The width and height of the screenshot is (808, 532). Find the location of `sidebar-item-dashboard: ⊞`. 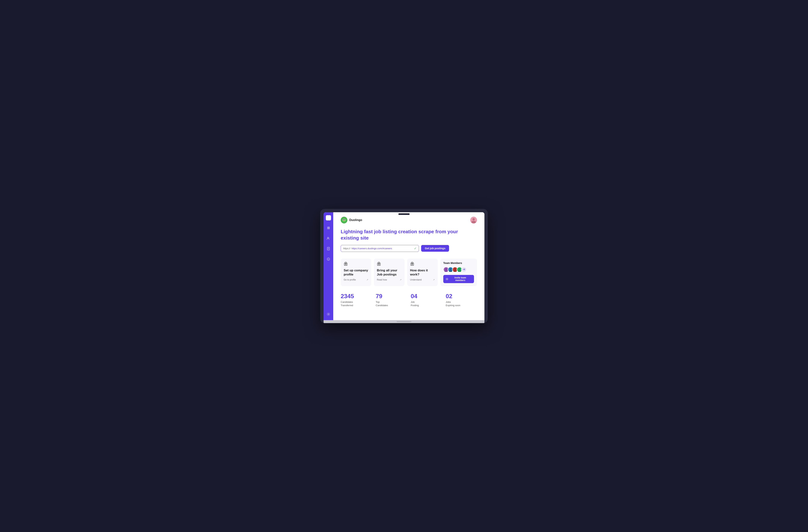

sidebar-item-dashboard: ⊞ is located at coordinates (329, 228).